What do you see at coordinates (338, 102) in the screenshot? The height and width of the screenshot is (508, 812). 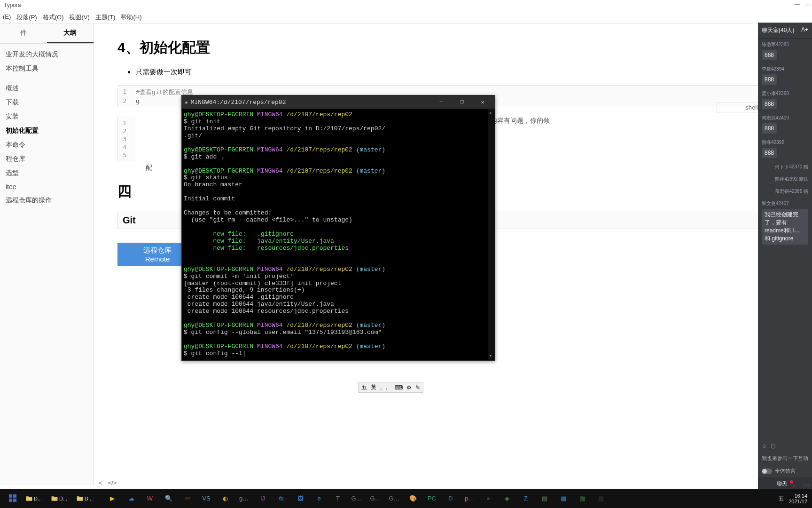 I see `terminal-titlebar: ◆ MINGW64:/d/2107/reps/rep02 — □ ✕` at bounding box center [338, 102].